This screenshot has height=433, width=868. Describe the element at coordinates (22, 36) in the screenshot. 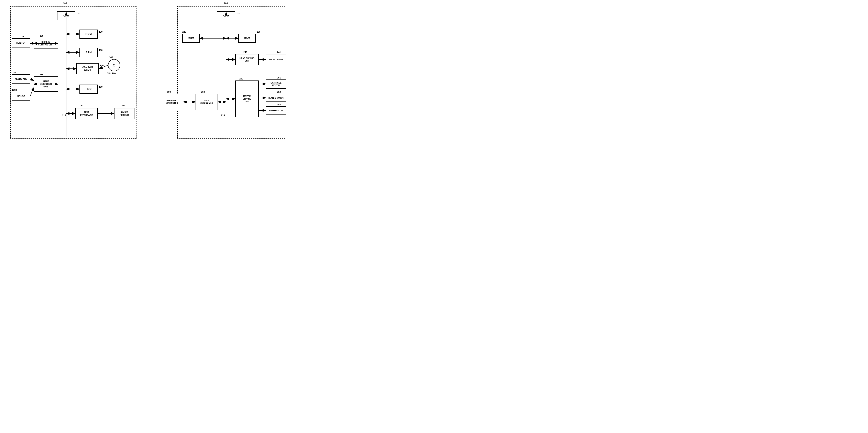

I see `monitor-ref: 171` at that location.